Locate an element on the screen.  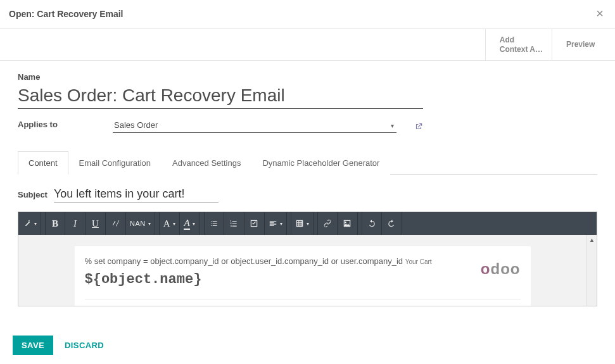
applies-to-value: Sales Order is located at coordinates (136, 125).